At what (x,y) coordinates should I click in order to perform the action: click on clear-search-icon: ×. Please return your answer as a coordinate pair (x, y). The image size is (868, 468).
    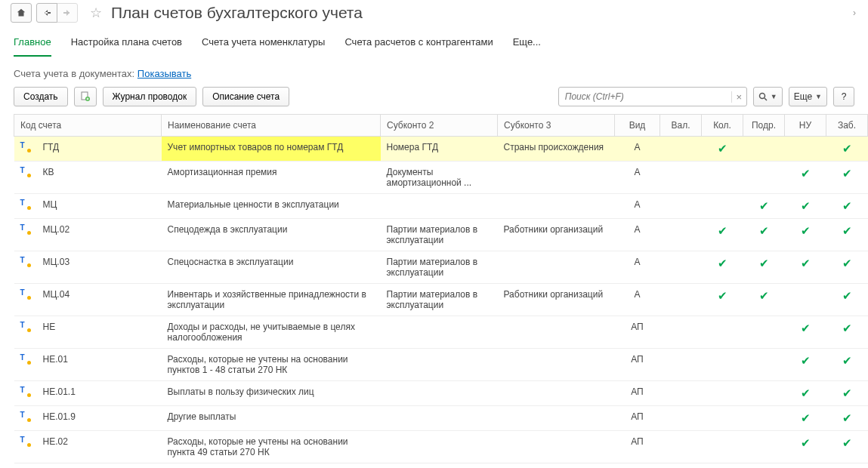
    Looking at the image, I should click on (739, 97).